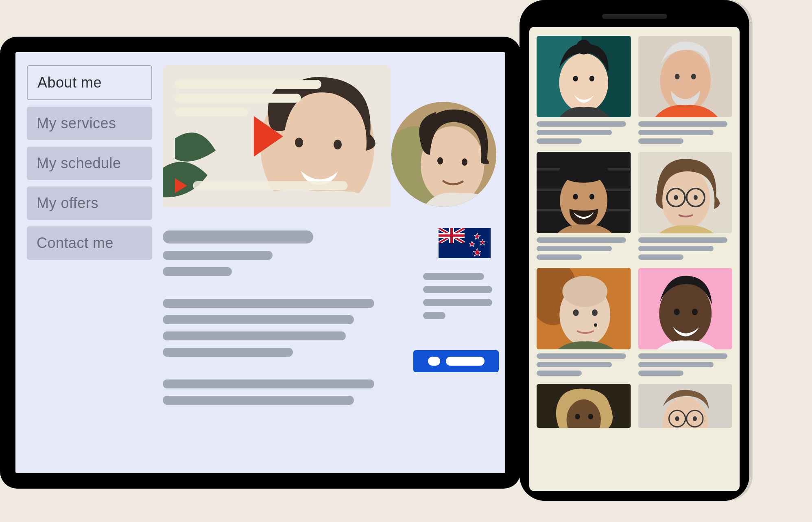  I want to click on profile-avatar, so click(444, 154).